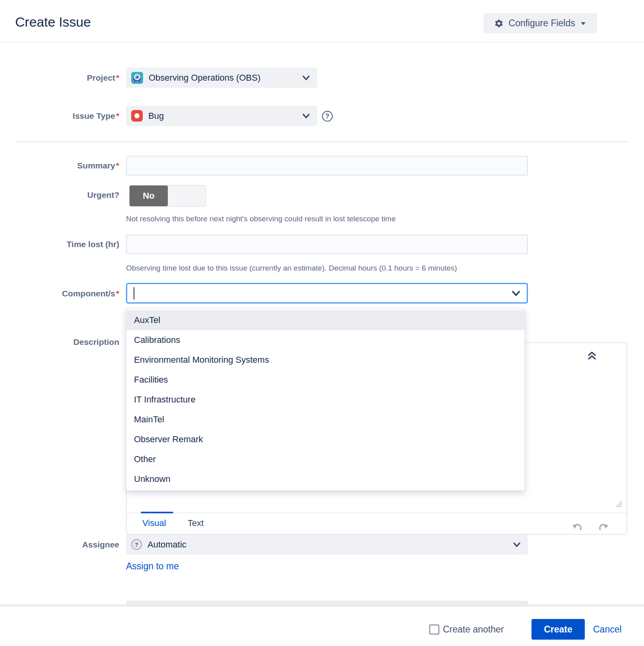  What do you see at coordinates (434, 629) in the screenshot?
I see `create-another-checkbox` at bounding box center [434, 629].